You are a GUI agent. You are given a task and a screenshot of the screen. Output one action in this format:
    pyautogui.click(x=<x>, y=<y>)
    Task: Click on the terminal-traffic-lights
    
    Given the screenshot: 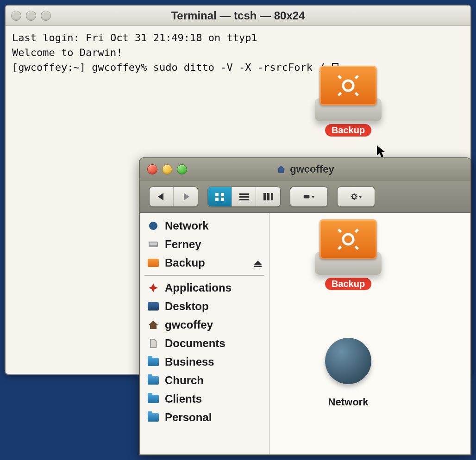 What is the action you would take?
    pyautogui.click(x=31, y=16)
    